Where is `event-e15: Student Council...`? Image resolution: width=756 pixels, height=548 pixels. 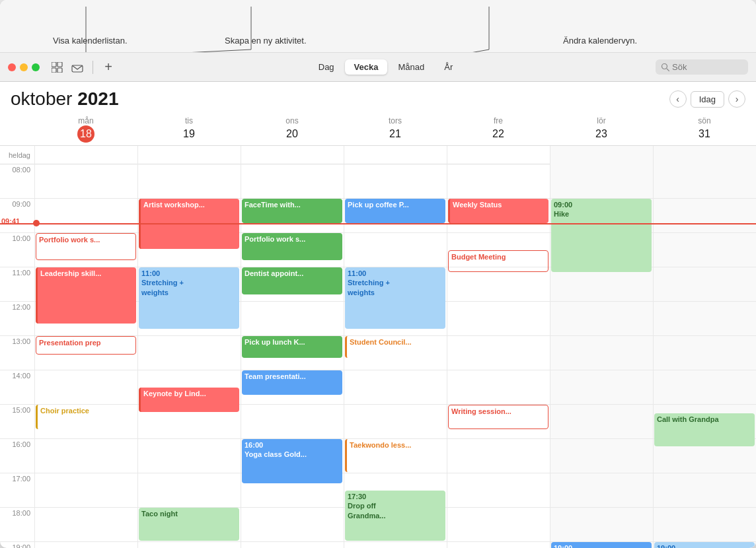
event-e15: Student Council... is located at coordinates (395, 347).